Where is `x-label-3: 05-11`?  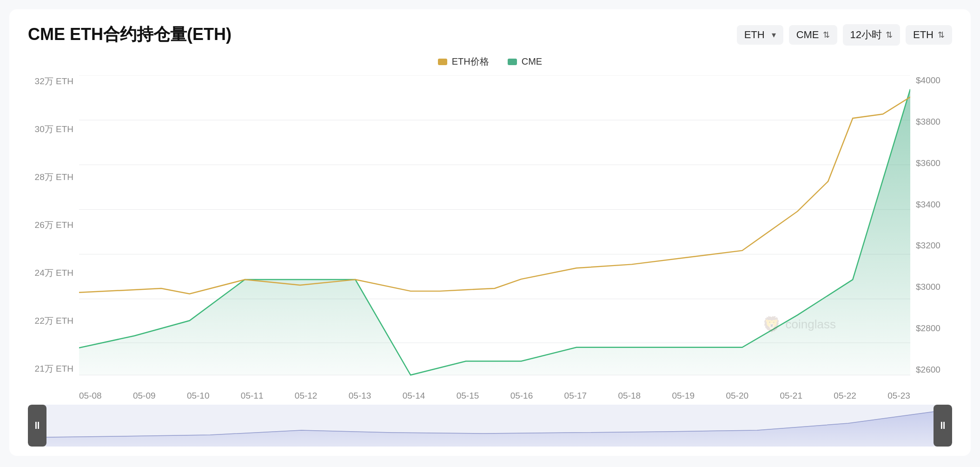
x-label-3: 05-11 is located at coordinates (252, 396).